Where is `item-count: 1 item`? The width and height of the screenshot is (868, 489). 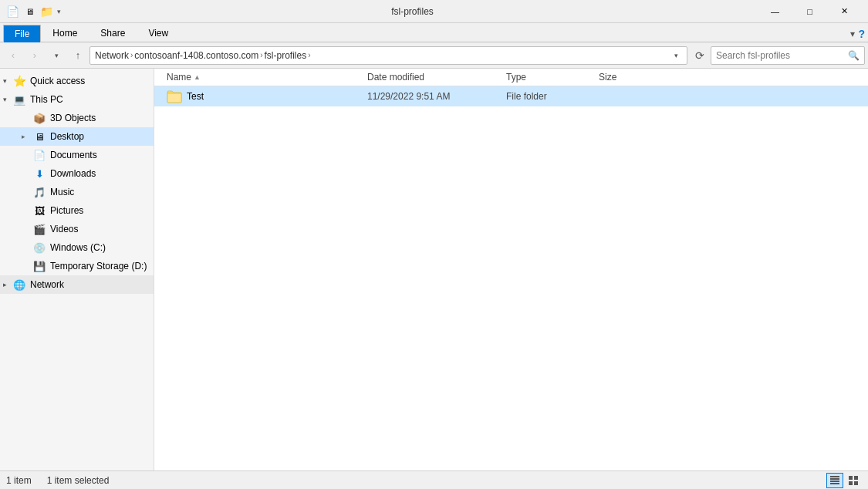
item-count: 1 item is located at coordinates (19, 481).